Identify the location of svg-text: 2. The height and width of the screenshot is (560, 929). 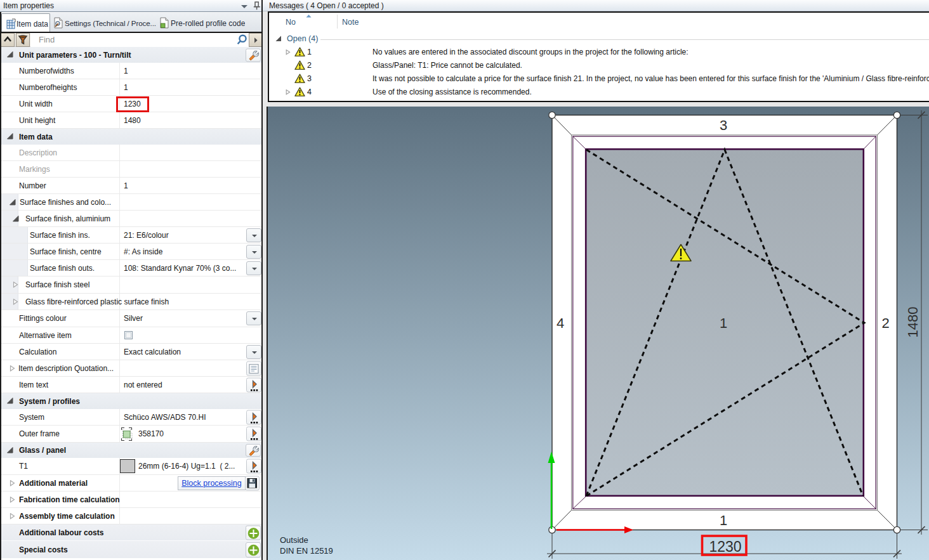
(885, 323).